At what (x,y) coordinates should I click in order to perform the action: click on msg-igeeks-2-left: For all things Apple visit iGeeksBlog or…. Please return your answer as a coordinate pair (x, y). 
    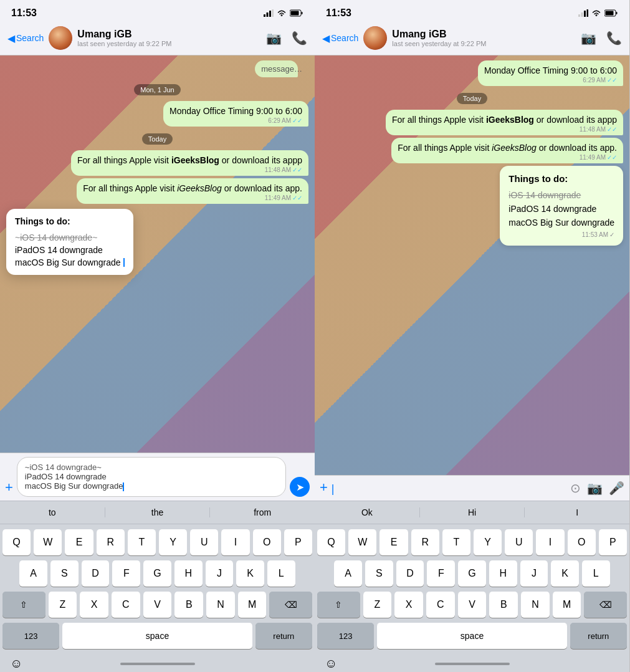
    Looking at the image, I should click on (193, 191).